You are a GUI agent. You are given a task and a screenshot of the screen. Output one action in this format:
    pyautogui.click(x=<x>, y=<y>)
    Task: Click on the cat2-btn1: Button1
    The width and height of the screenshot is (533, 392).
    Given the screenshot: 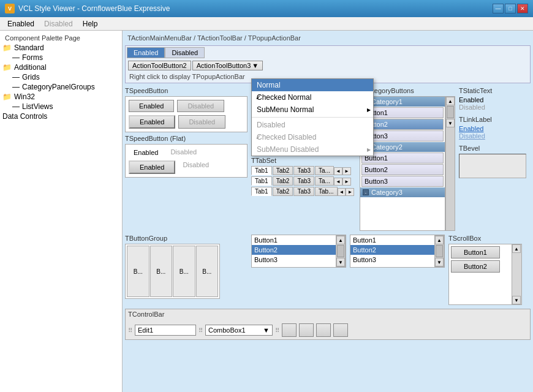 What is the action you would take?
    pyautogui.click(x=403, y=158)
    